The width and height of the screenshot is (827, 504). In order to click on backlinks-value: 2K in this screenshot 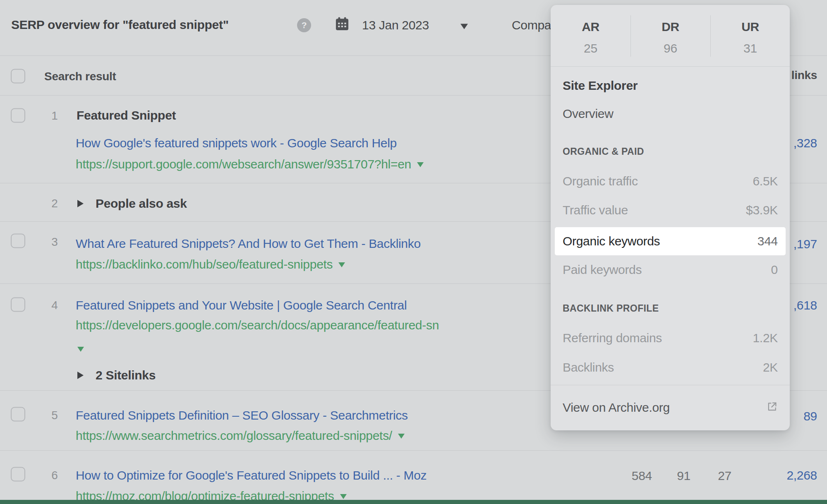, I will do `click(770, 367)`.